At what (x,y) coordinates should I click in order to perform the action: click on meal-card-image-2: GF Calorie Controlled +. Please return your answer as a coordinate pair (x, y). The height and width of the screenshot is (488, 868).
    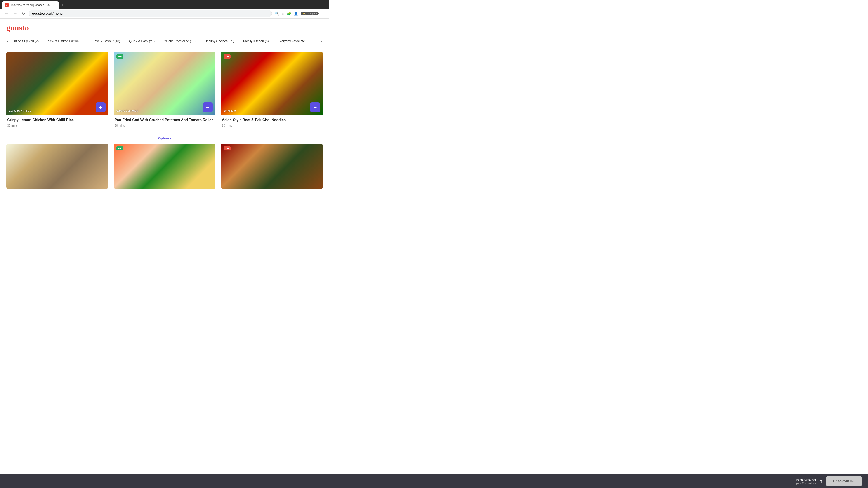
    Looking at the image, I should click on (164, 84).